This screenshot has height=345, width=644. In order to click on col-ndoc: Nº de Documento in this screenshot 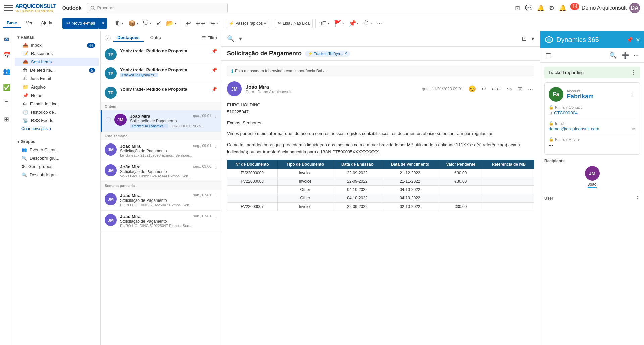, I will do `click(252, 164)`.